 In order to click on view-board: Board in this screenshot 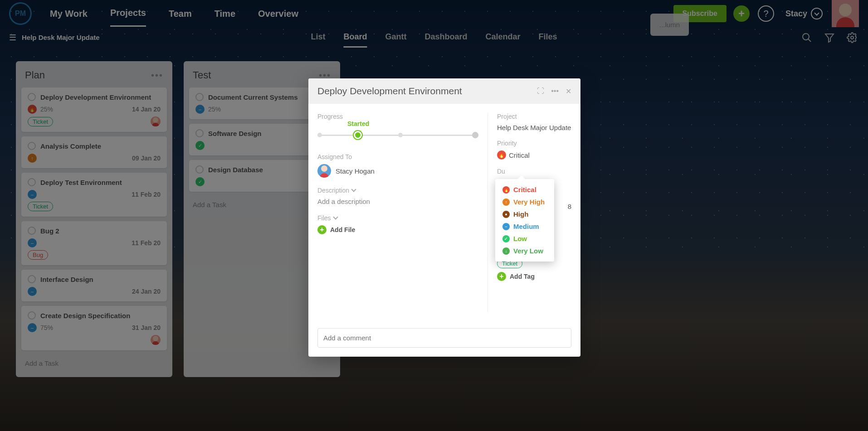, I will do `click(355, 38)`.